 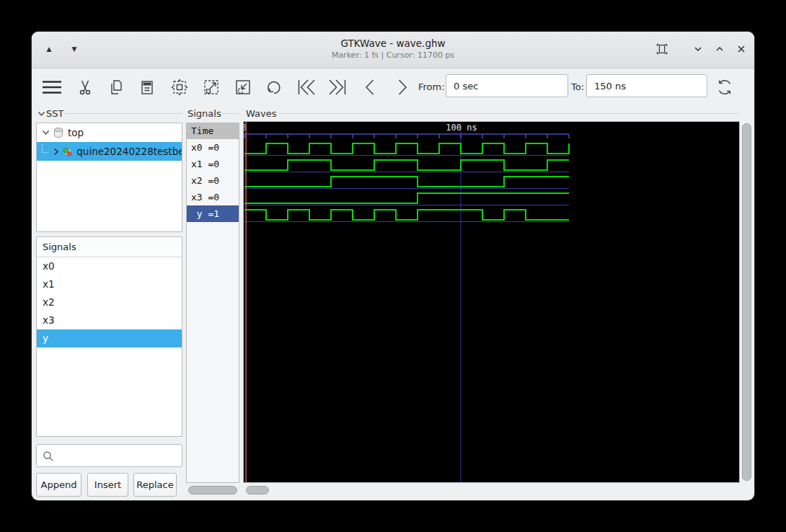 I want to click on to-input, so click(x=647, y=86).